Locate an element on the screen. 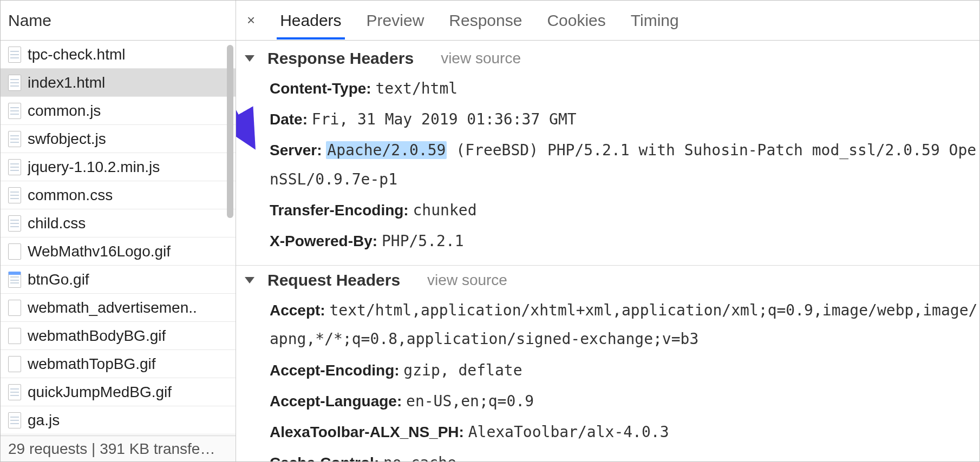 This screenshot has height=462, width=980. request-headers-title: Request Headers is located at coordinates (334, 280).